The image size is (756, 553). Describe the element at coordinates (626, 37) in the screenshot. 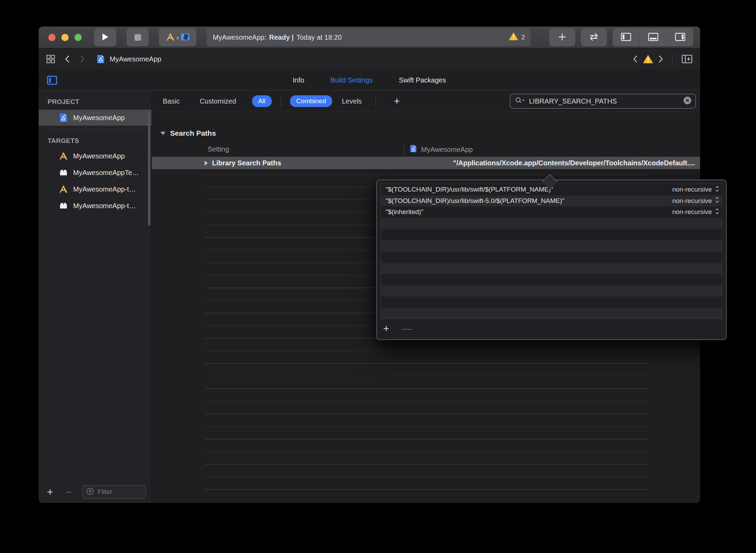

I see `toggle-left-panel-button` at that location.